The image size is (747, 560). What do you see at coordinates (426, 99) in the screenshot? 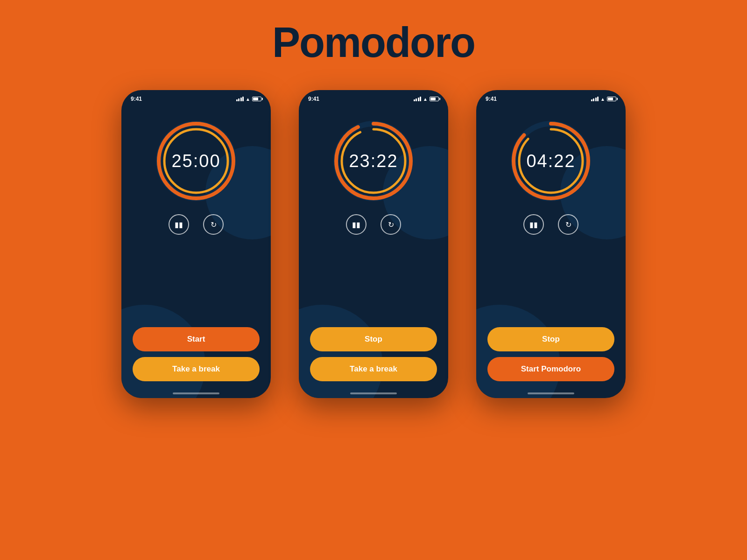
I see `status-icons-2: ▲` at bounding box center [426, 99].